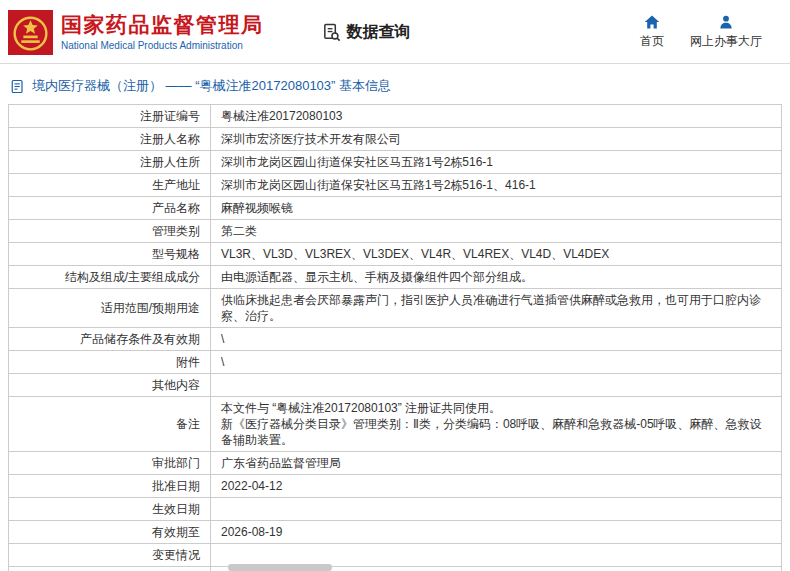  What do you see at coordinates (396, 140) in the screenshot?
I see `table-row: 注册人名称 深圳市宏济医疗技术开发有限公司` at bounding box center [396, 140].